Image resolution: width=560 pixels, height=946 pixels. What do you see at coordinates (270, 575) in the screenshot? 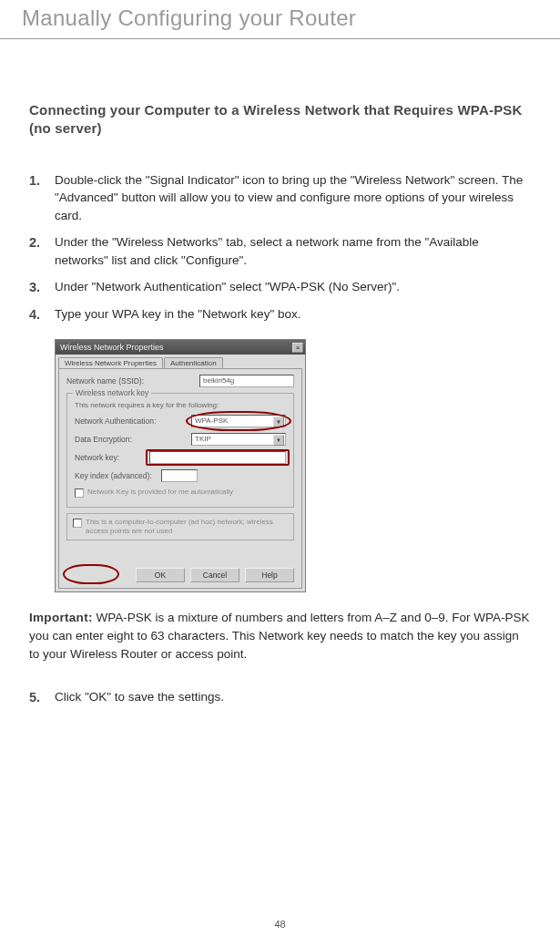
I see `help-button: Help` at bounding box center [270, 575].